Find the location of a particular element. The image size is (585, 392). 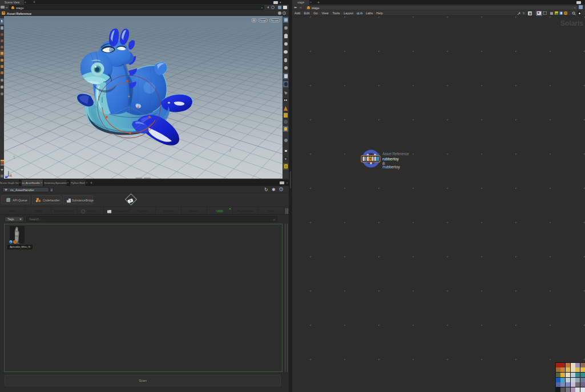

svg-text: /rubbertoy is located at coordinates (392, 167).